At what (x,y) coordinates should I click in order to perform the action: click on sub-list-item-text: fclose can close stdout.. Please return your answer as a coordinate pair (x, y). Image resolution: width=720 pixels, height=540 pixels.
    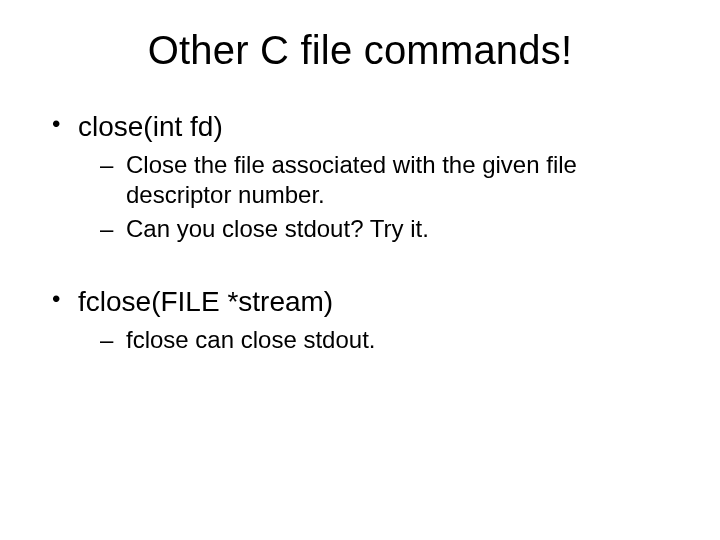
    Looking at the image, I should click on (250, 340).